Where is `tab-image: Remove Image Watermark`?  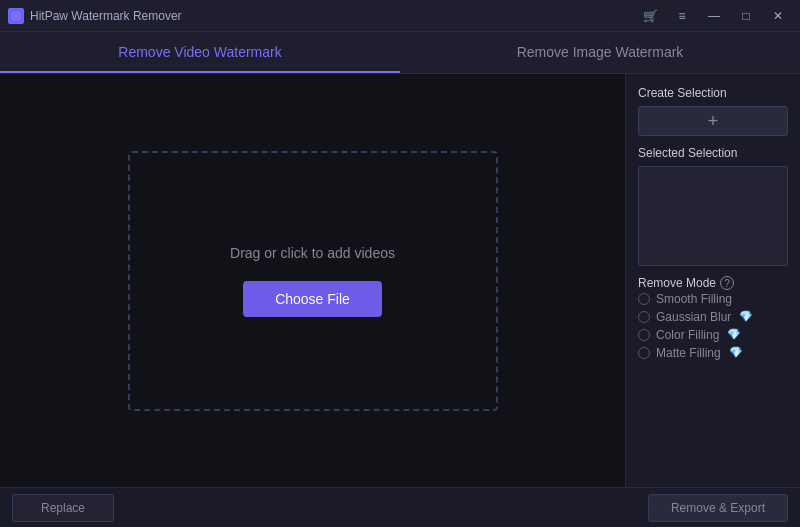
tab-image: Remove Image Watermark is located at coordinates (600, 52).